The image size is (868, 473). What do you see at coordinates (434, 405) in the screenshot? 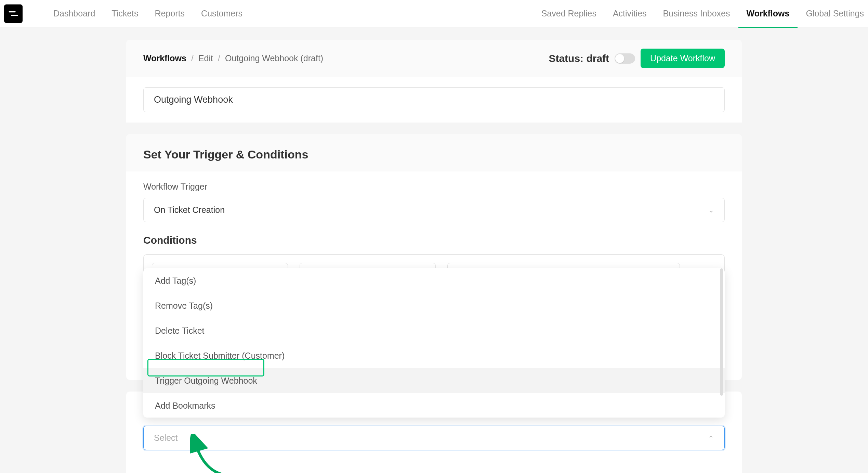
I see `dropdown-item-add-bookmarks: Add Bookmarks` at bounding box center [434, 405].